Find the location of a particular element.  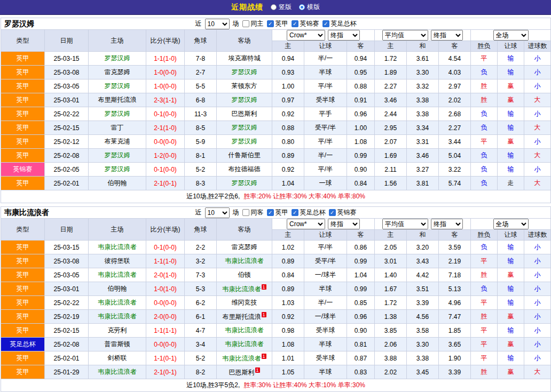

euro-home-odds: 2.95 is located at coordinates (391, 128).